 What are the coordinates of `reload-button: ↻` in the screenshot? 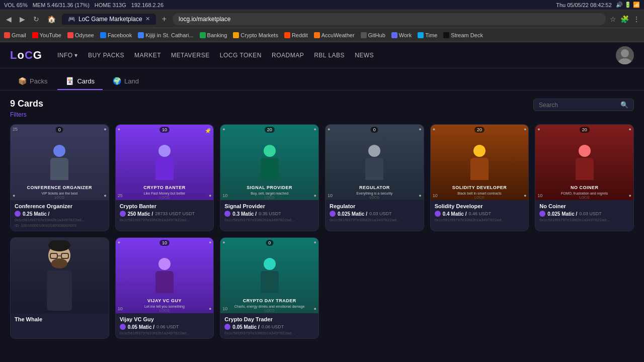 It's located at (36, 19).